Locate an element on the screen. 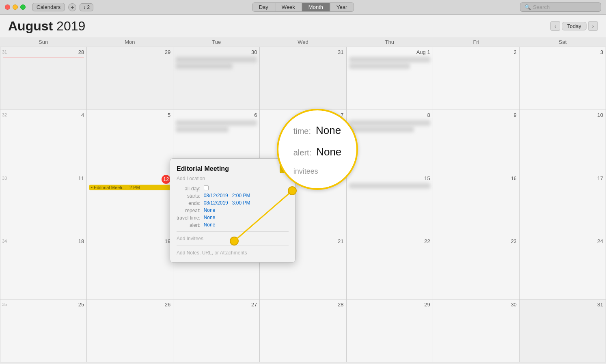 The height and width of the screenshot is (364, 606). day-header-thu: Thu is located at coordinates (390, 42).